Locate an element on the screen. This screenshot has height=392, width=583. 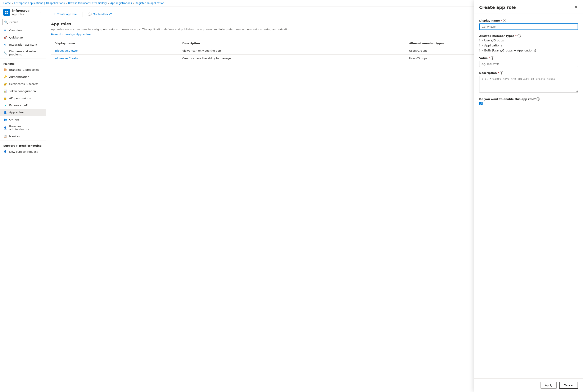
roles-icon: 👤 is located at coordinates (5, 128).